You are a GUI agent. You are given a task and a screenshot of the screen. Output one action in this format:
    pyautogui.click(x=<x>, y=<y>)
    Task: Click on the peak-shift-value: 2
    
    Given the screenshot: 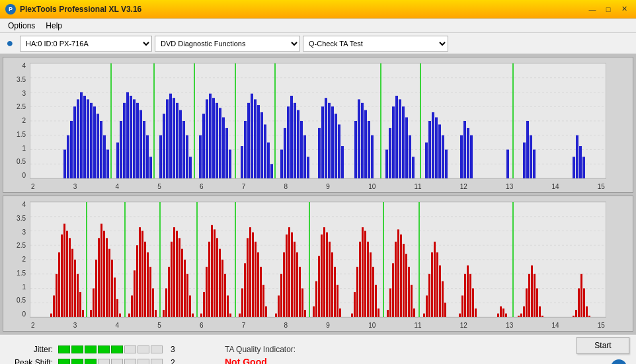 What is the action you would take?
    pyautogui.click(x=173, y=361)
    